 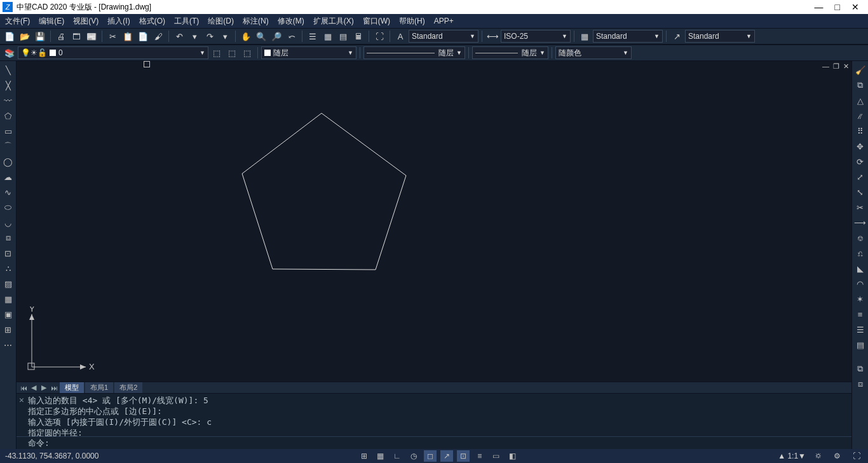 What do you see at coordinates (51, 22) in the screenshot?
I see `menu-edit: 编辑(E)` at bounding box center [51, 22].